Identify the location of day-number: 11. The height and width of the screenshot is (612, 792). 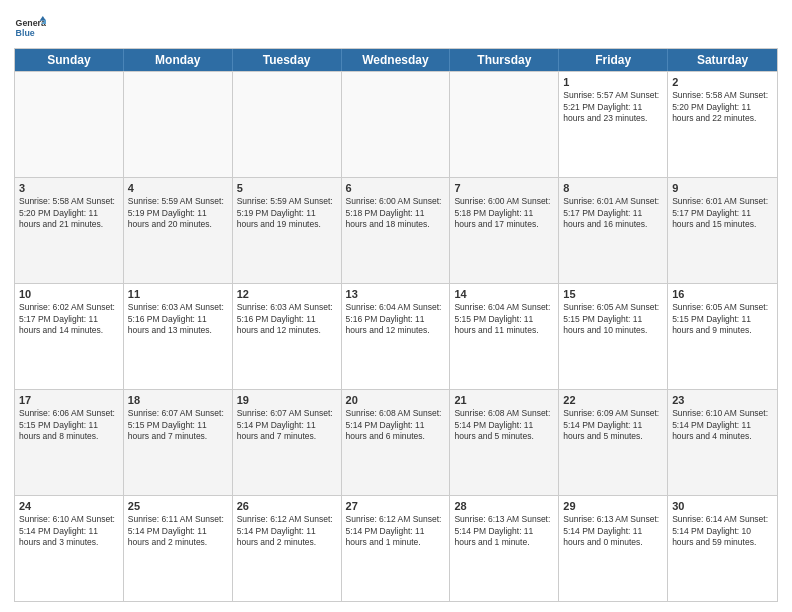
(178, 294).